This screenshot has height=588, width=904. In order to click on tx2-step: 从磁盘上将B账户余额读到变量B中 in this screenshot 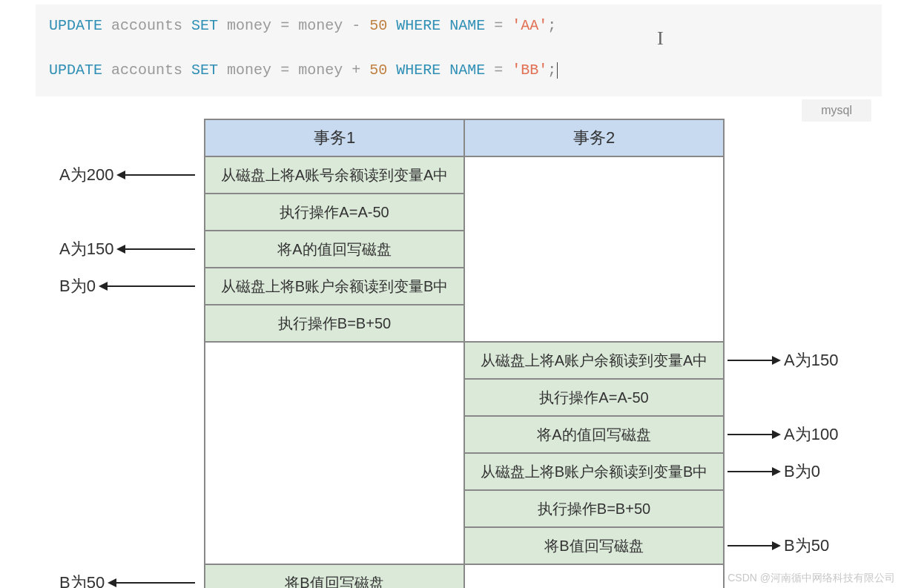, I will do `click(594, 472)`.